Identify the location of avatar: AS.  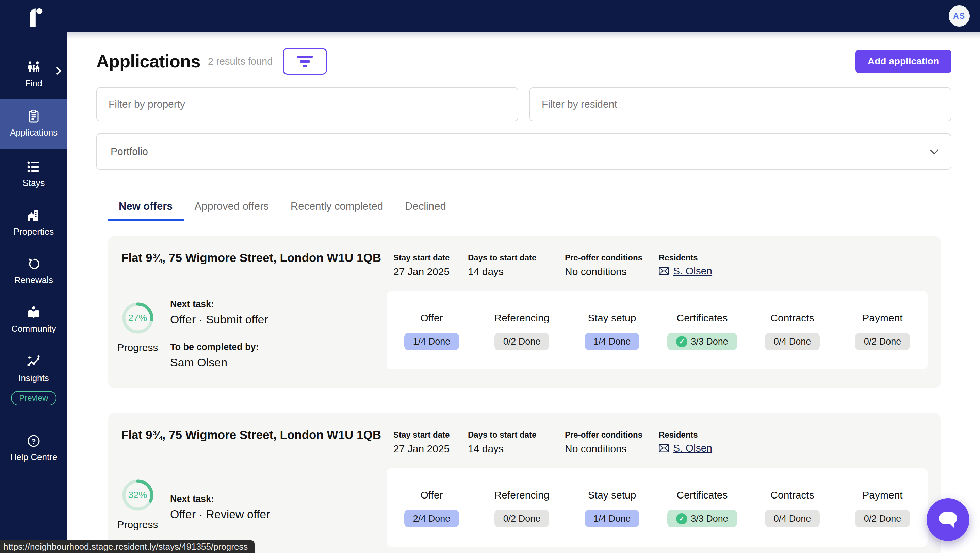
(959, 16).